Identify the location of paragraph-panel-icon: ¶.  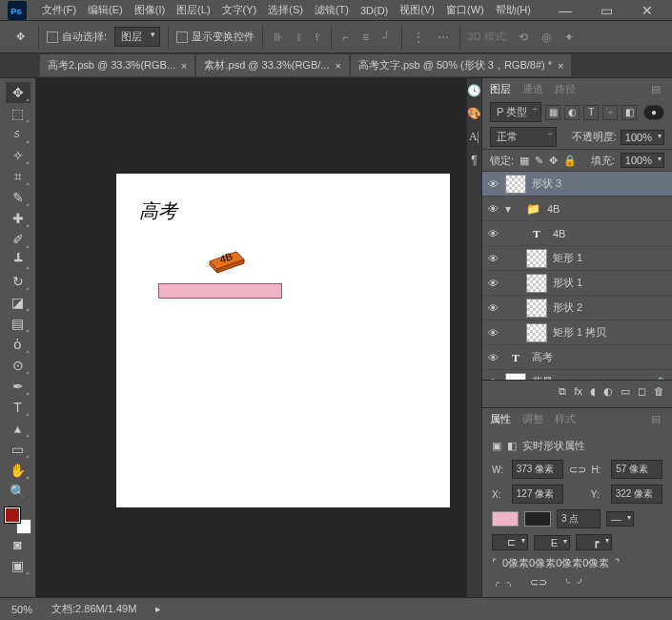
(474, 160).